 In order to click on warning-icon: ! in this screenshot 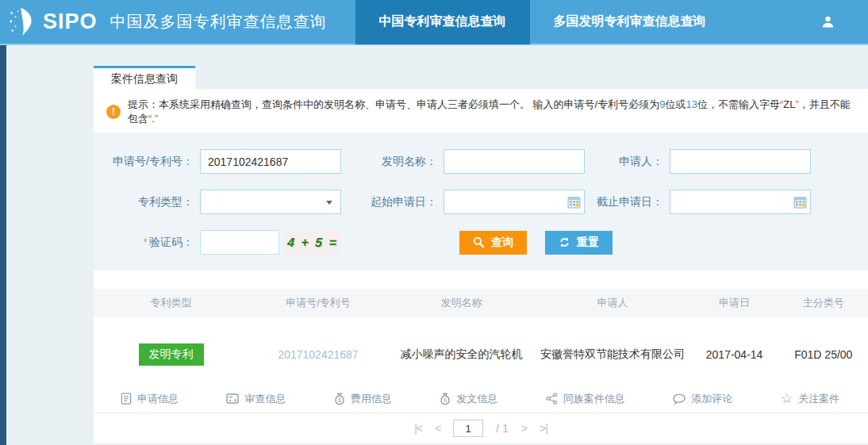, I will do `click(113, 112)`.